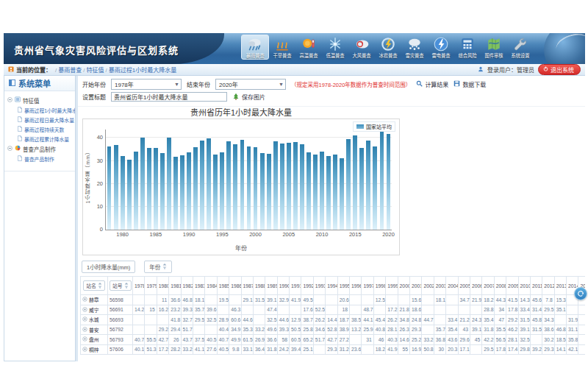 The image size is (588, 368). Describe the element at coordinates (269, 191) in the screenshot. I see `bar-2002` at that location.